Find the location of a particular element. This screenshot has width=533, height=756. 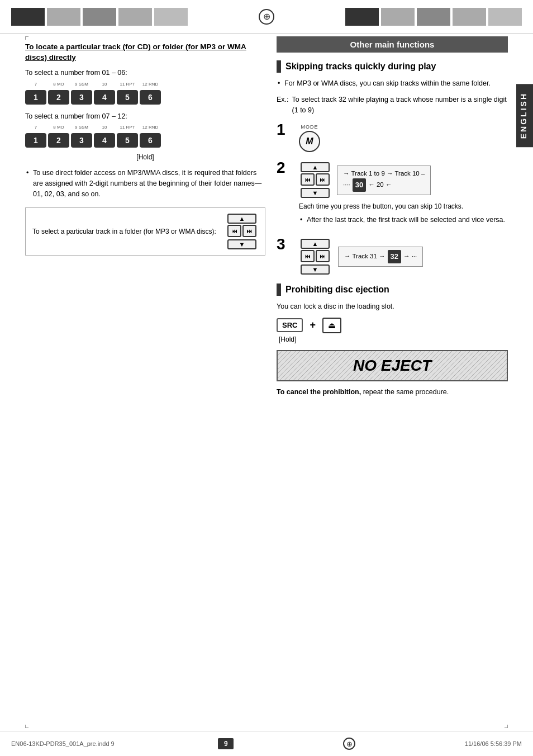

prohibit-section: Prohibiting disc ejection You can lock a… is located at coordinates (392, 341).